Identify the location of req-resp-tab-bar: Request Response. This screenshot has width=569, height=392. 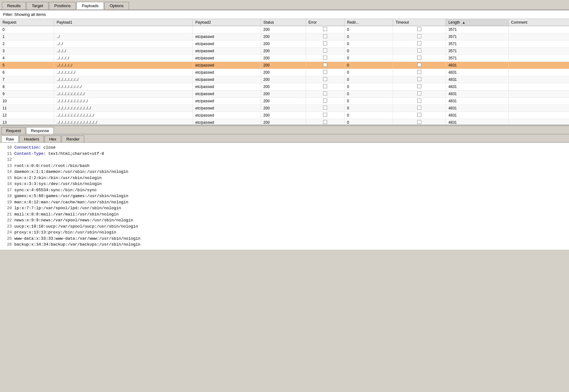
(284, 130).